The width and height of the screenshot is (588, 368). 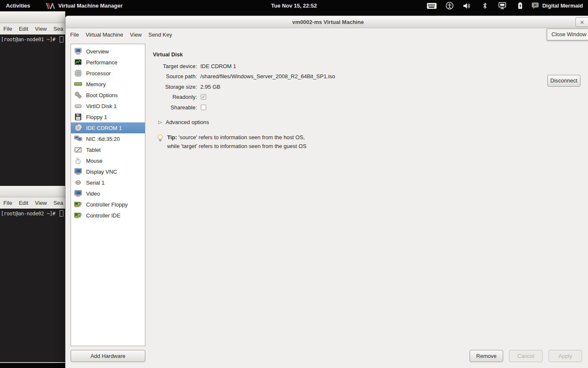 What do you see at coordinates (94, 161) in the screenshot?
I see `sidebar-item-label: Mouse` at bounding box center [94, 161].